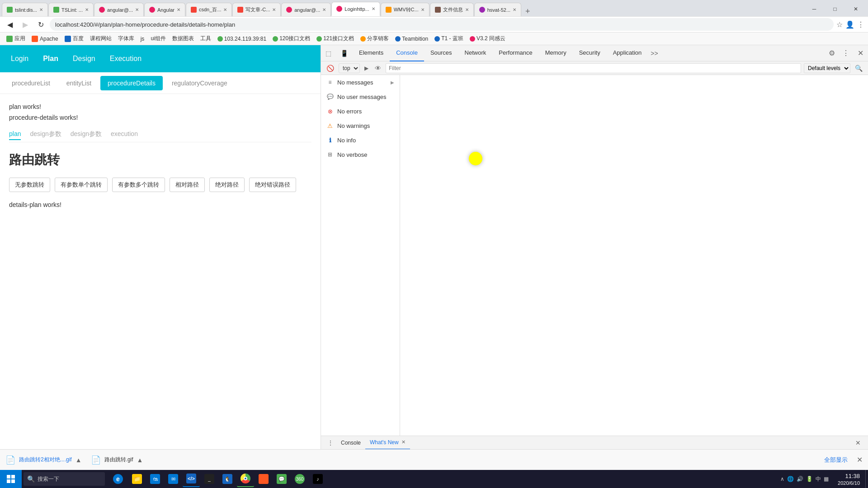  Describe the element at coordinates (378, 68) in the screenshot. I see `console-eye-btn: 👁` at that location.